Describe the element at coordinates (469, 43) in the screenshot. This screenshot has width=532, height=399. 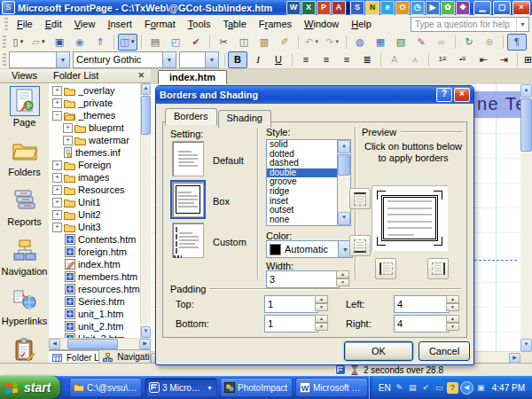
I see `refresh-button: ↻` at that location.